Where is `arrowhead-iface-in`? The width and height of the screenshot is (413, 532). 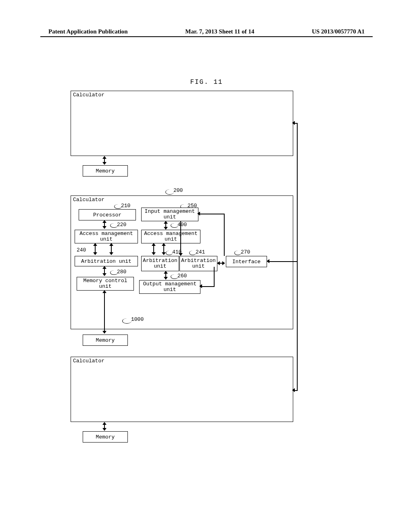
arrowhead-iface-in is located at coordinates (198, 214).